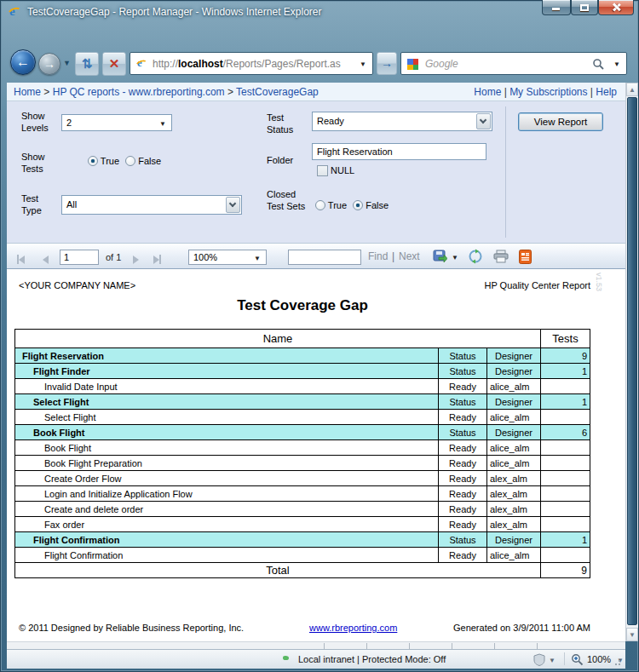 The image size is (639, 672). Describe the element at coordinates (124, 161) in the screenshot. I see `show-tests-radio-group: True False` at that location.